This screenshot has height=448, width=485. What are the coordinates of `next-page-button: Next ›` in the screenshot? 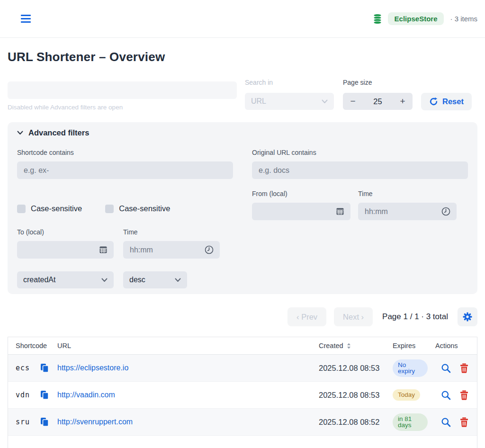 It's located at (353, 317).